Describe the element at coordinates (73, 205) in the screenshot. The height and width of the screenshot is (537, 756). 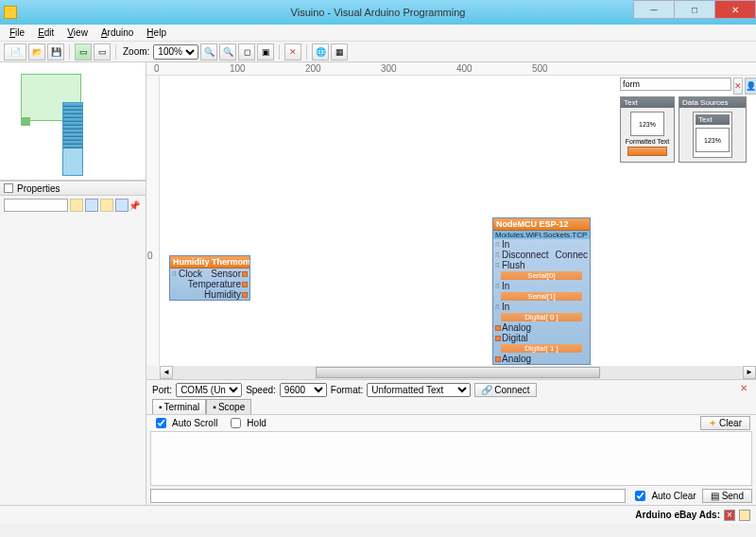
I see `properties-toolbar: 📌` at that location.